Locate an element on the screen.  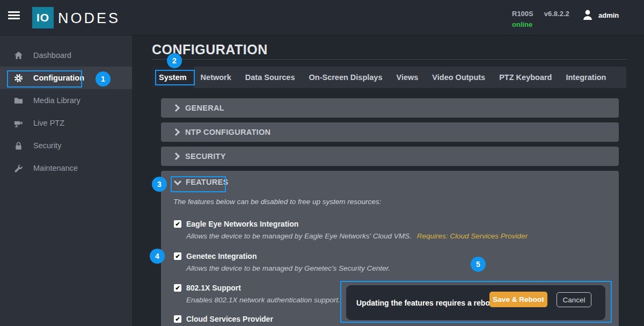
reboot-dialog: Updating the features requires a reboot.… is located at coordinates (475, 303).